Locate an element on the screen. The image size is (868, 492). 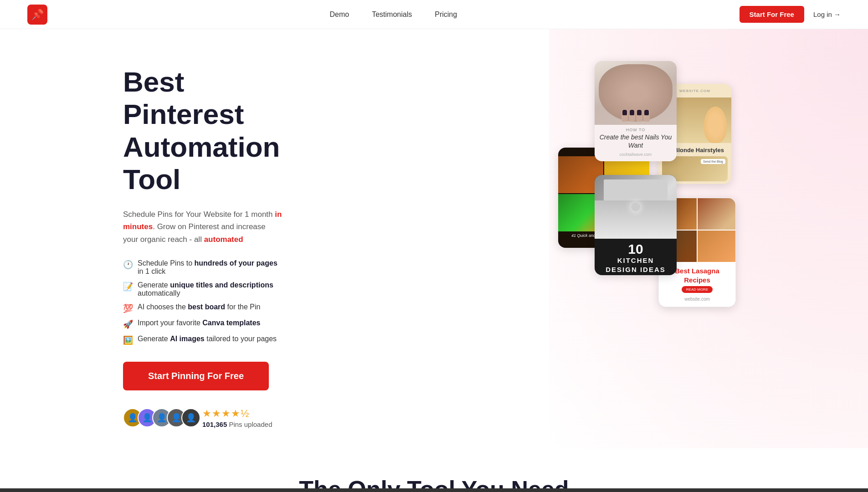
nav-testimonials: Testimonials is located at coordinates (392, 15).